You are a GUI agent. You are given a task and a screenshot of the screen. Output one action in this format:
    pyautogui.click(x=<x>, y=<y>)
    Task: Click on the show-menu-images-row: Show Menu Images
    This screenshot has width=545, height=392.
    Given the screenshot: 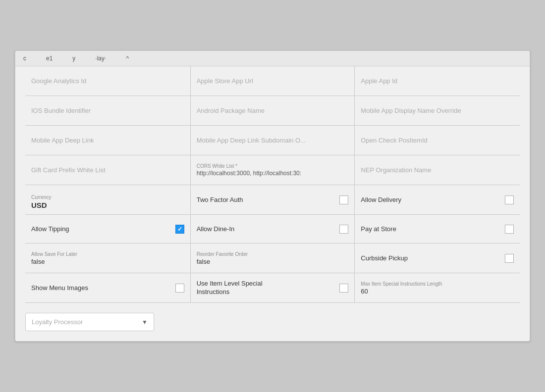 What is the action you would take?
    pyautogui.click(x=108, y=288)
    